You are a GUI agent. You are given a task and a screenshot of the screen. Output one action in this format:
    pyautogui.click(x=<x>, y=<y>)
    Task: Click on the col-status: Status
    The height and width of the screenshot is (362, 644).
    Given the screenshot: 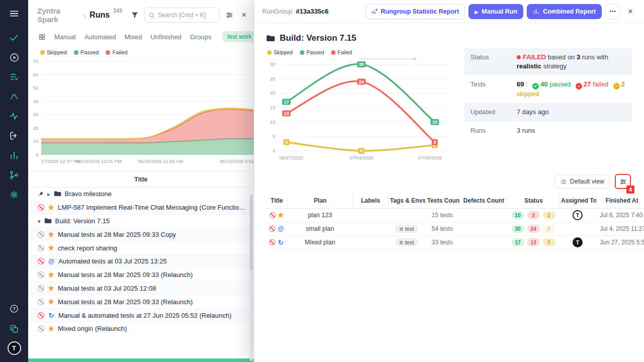 What is the action you would take?
    pyautogui.click(x=533, y=201)
    